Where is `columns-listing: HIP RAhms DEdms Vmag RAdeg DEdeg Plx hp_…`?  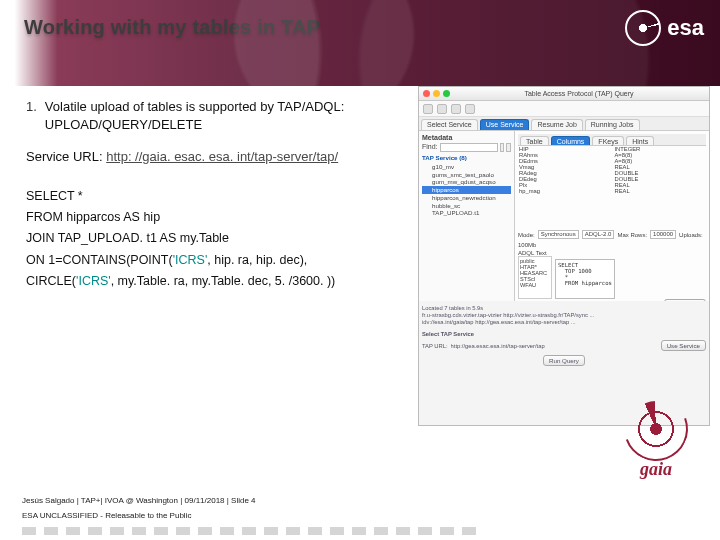 columns-listing: HIP RAhms DEdms Vmag RAdeg DEdeg Plx hp_… is located at coordinates (612, 187).